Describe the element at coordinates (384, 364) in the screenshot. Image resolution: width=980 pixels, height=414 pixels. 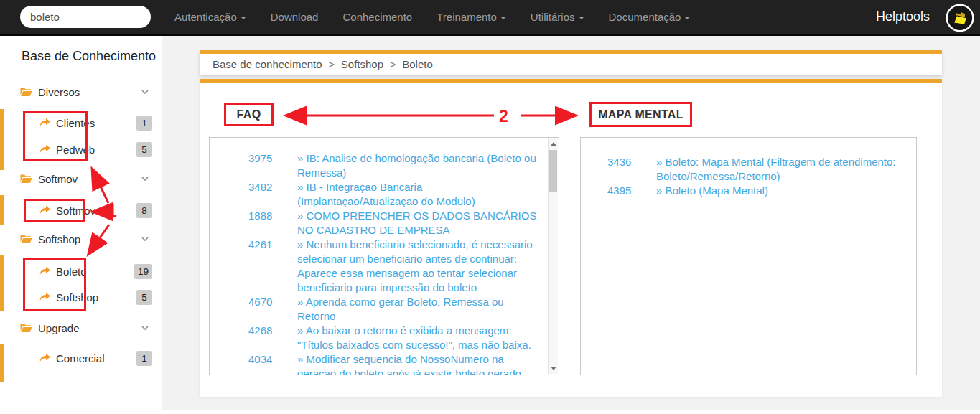
I see `faq-row: 4034» Modificar sequencia do NossoNumero…` at that location.